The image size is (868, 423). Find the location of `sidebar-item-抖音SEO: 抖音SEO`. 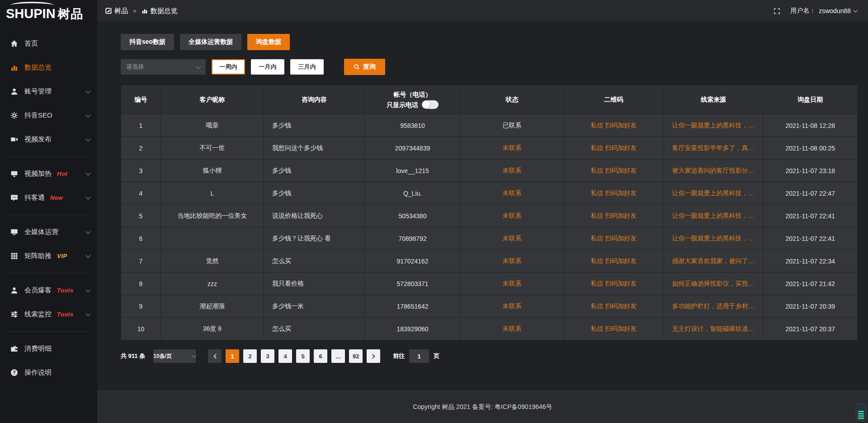

sidebar-item-抖音SEO: 抖音SEO is located at coordinates (49, 116).